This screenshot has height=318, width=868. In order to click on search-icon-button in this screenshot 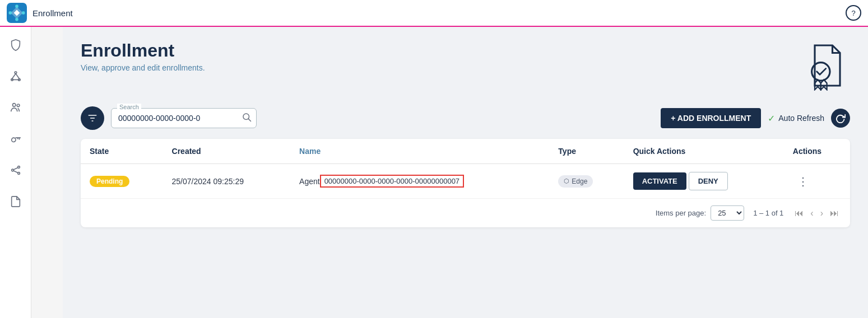, I will do `click(247, 118)`.